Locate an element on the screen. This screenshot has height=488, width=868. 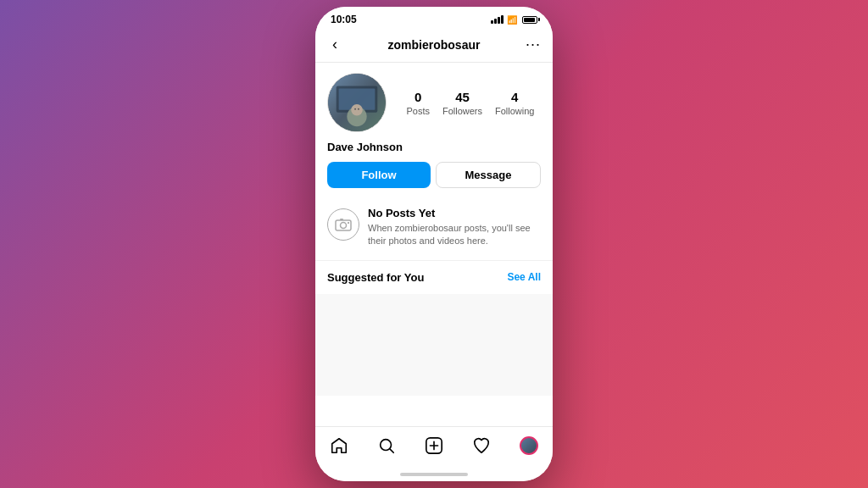
following-count: 4 is located at coordinates (515, 97).